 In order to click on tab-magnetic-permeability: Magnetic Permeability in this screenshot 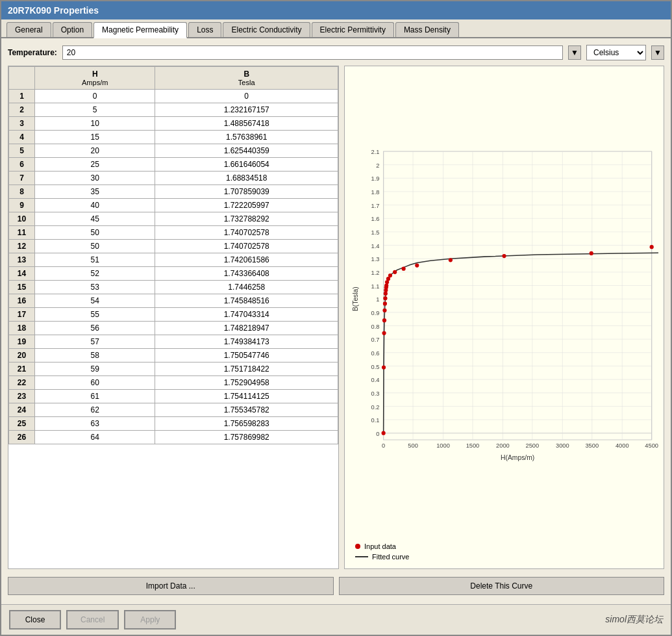, I will do `click(140, 30)`.